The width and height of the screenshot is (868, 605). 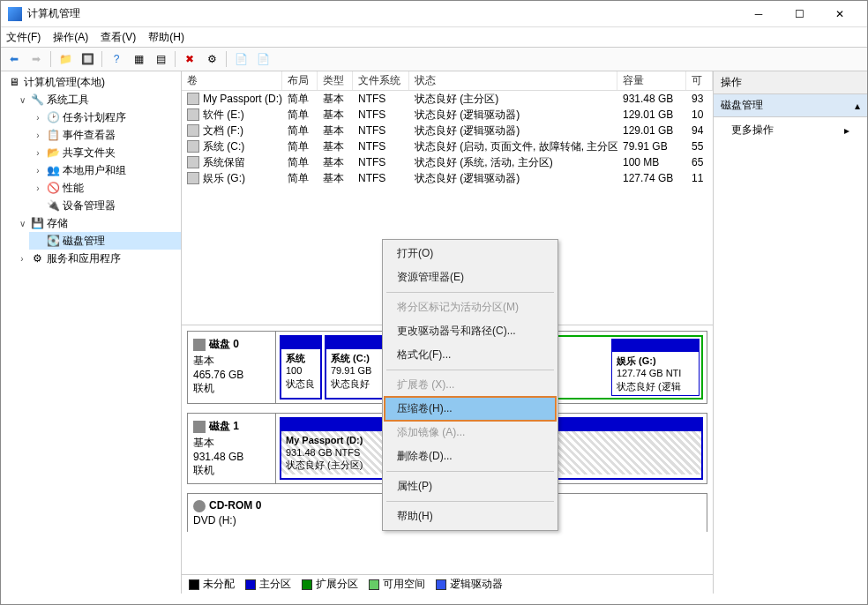 What do you see at coordinates (53, 135) in the screenshot?
I see `event-icon: 📋` at bounding box center [53, 135].